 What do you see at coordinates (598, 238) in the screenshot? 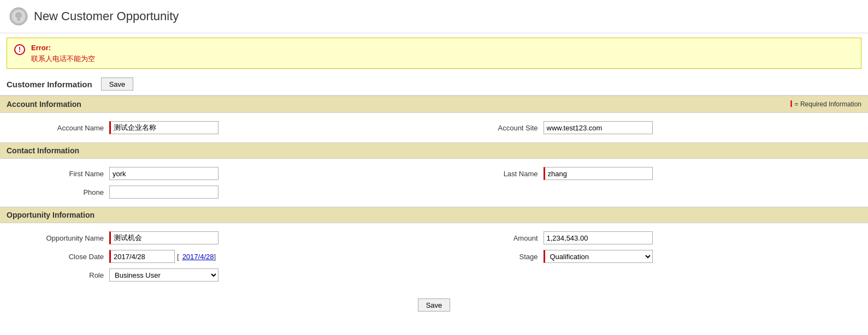
I see `amount-input` at bounding box center [598, 238].